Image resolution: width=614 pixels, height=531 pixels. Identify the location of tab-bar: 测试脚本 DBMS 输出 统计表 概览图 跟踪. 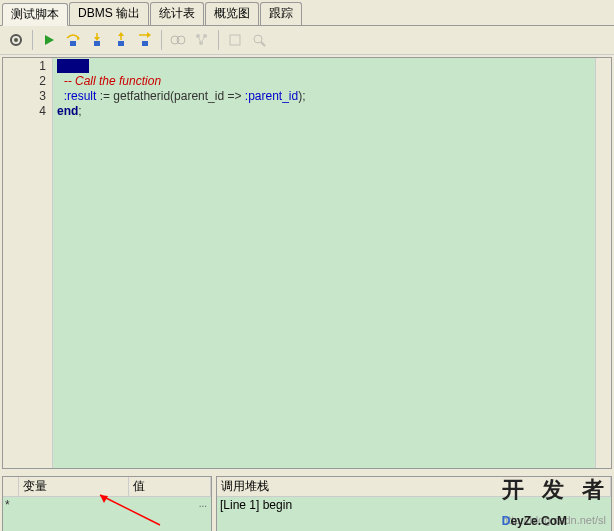
(307, 13).